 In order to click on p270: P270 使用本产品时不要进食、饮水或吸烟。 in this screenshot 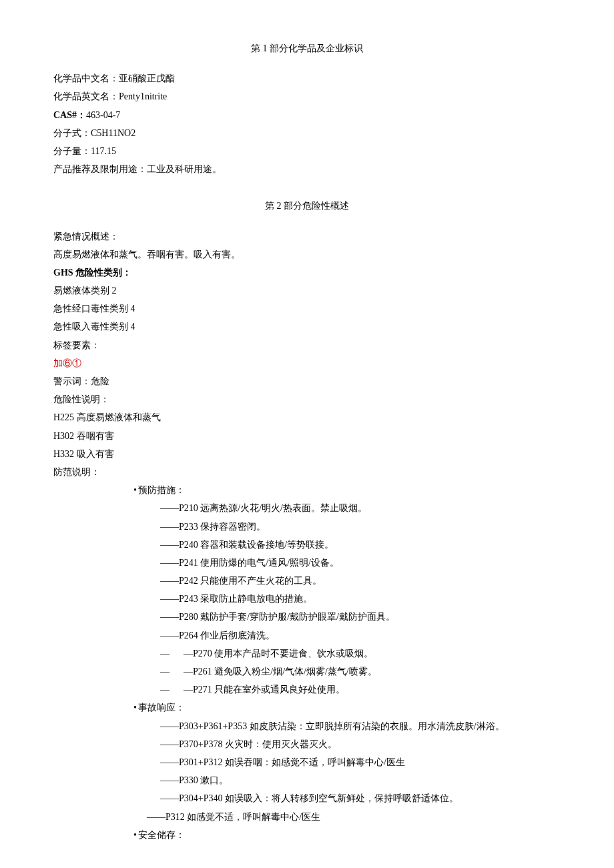, I will do `click(283, 654)`.